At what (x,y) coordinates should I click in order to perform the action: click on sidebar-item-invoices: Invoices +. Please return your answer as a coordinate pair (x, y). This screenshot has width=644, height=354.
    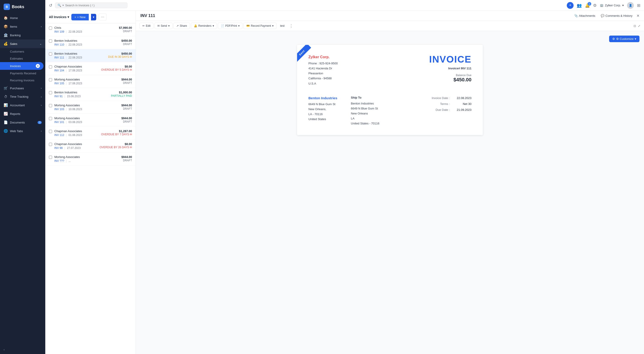
    Looking at the image, I should click on (22, 66).